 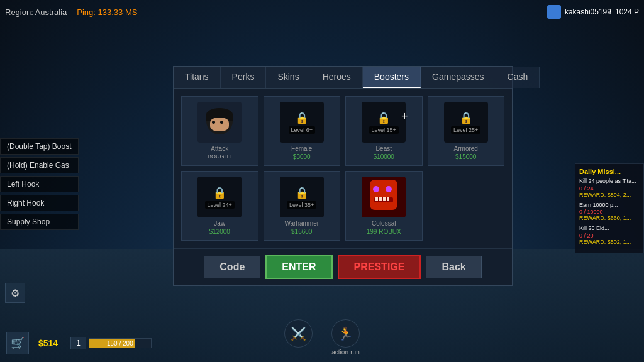 What do you see at coordinates (219, 224) in the screenshot?
I see `skin-name-jaw: Jaw` at bounding box center [219, 224].